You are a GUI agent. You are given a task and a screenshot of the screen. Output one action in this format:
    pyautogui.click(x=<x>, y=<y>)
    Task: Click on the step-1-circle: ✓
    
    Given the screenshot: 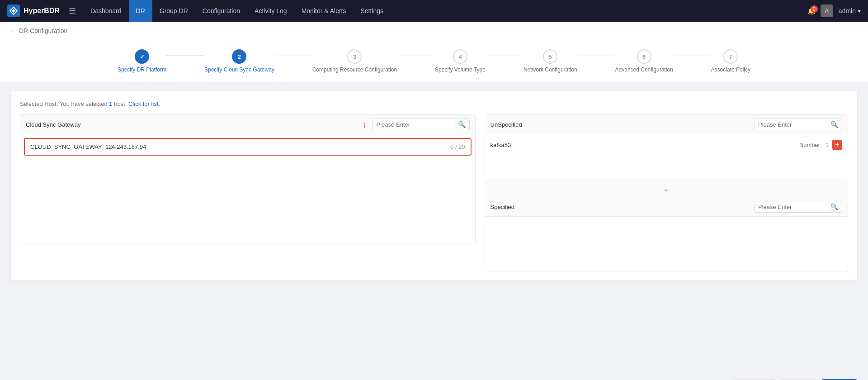 What is the action you would take?
    pyautogui.click(x=142, y=57)
    